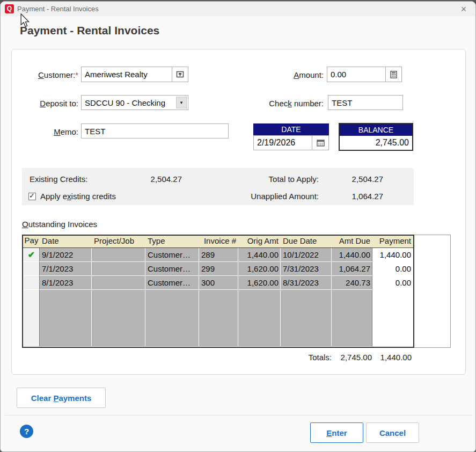 The image size is (476, 452). I want to click on cell-amt-due: 240.73, so click(352, 283).